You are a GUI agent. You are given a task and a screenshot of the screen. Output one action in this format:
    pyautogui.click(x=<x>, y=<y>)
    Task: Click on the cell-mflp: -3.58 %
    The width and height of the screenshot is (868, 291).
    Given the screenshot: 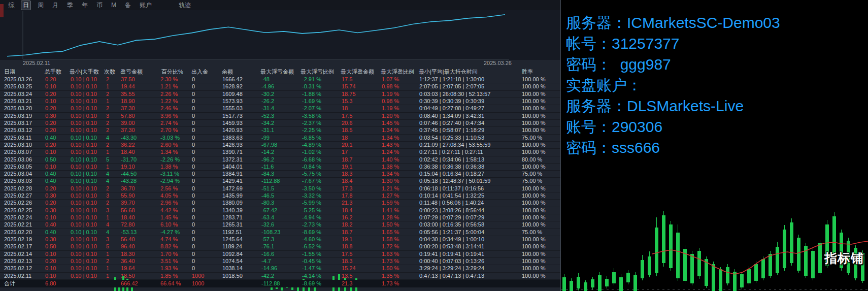 What is the action you would take?
    pyautogui.click(x=312, y=116)
    